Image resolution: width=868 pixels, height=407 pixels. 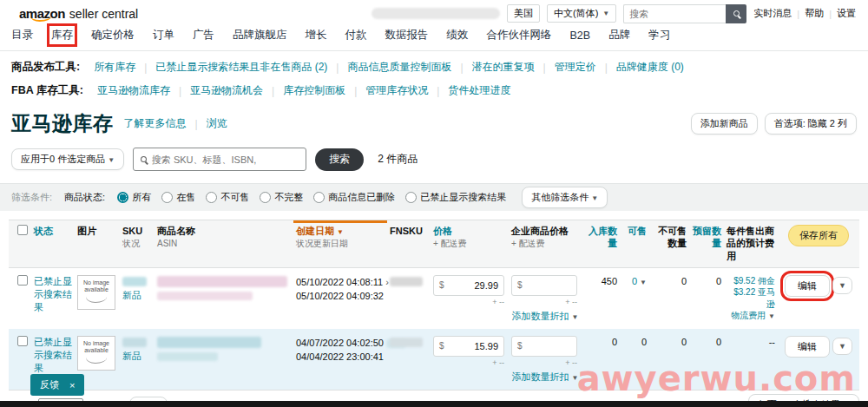 I want to click on radio-label: 在售, so click(x=186, y=198).